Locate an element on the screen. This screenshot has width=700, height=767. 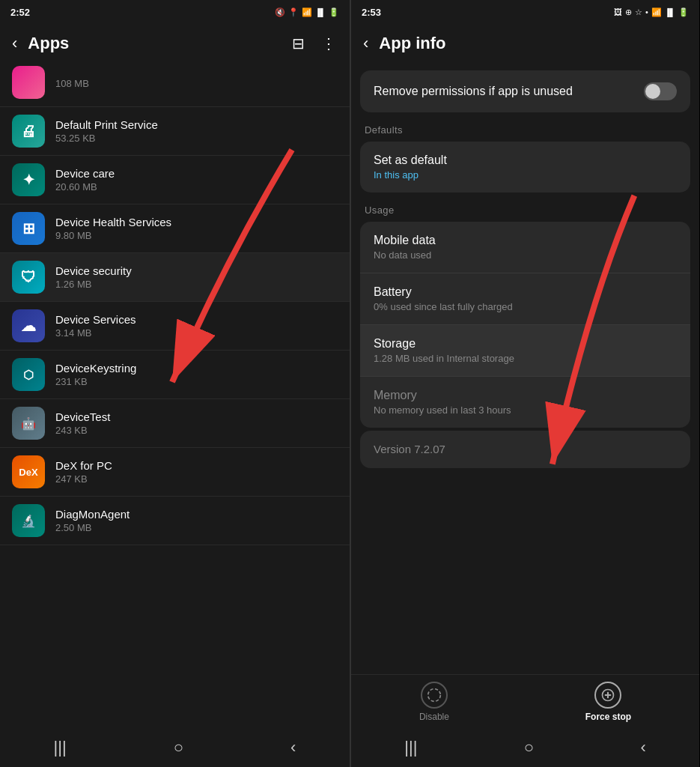
list-item: 🖨 Default Print Service 53.25 KB is located at coordinates (175, 132).